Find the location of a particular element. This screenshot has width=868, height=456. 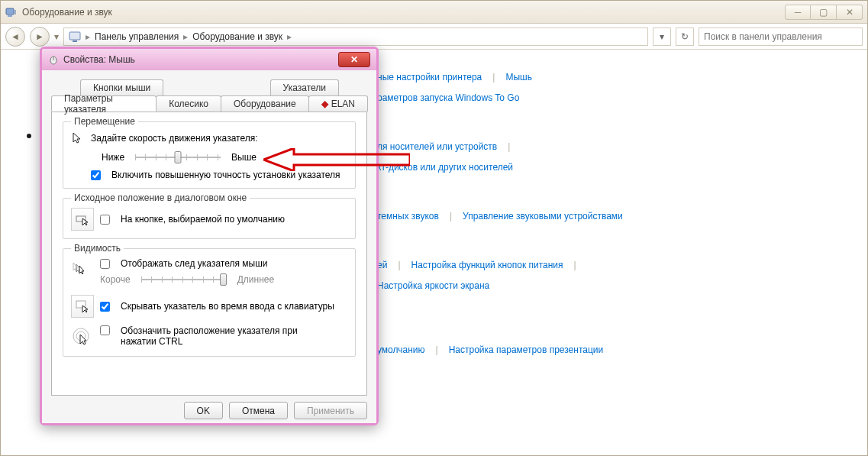

cancel-button: Отмена is located at coordinates (258, 411).